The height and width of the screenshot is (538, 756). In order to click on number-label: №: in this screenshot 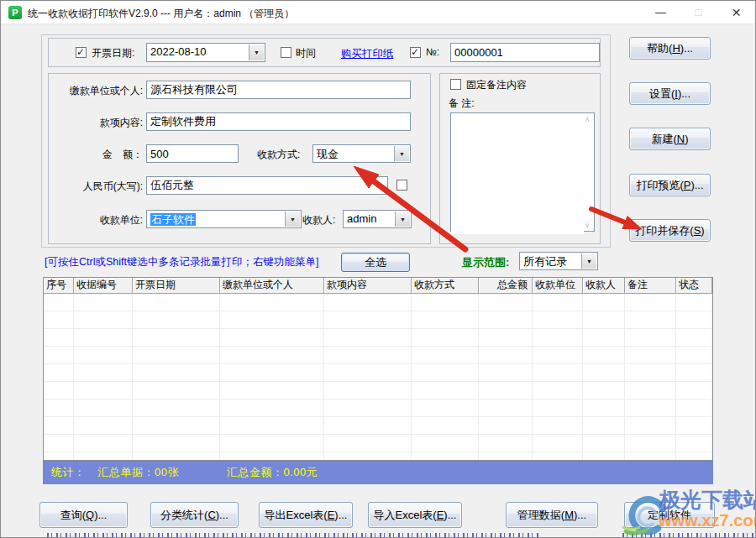, I will do `click(433, 52)`.